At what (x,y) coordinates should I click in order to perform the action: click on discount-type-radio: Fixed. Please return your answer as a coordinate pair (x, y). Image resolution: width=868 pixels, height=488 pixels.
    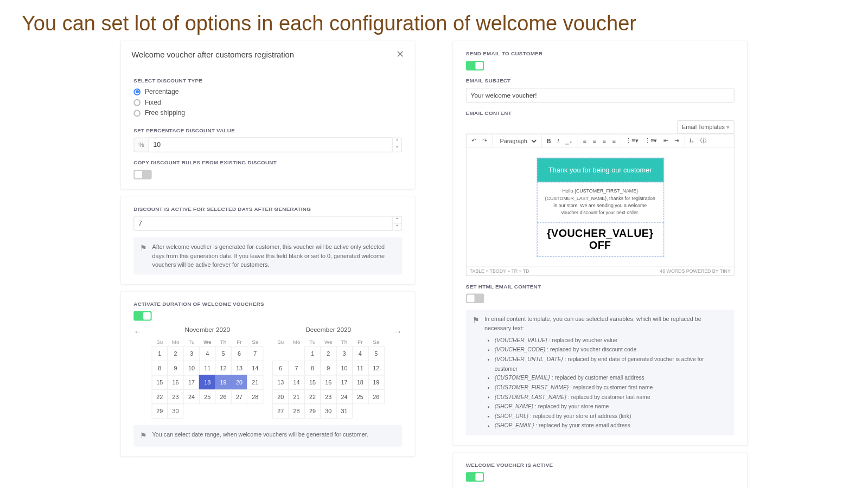
    Looking at the image, I should click on (268, 102).